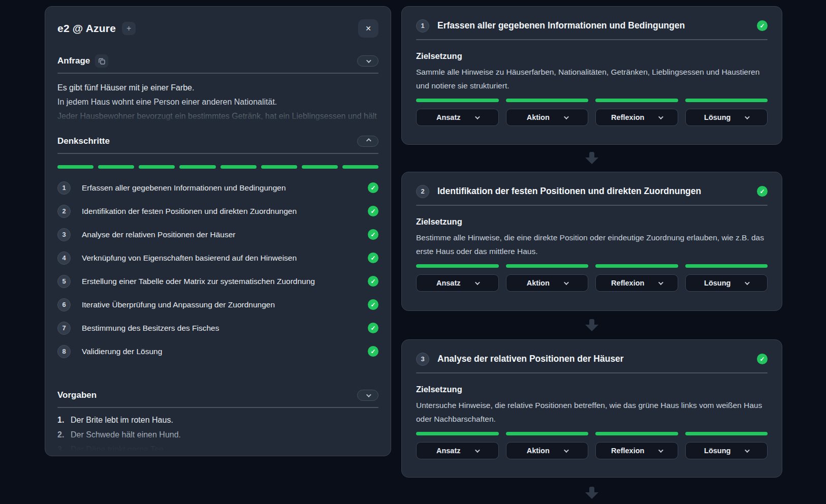  Describe the element at coordinates (423, 26) in the screenshot. I see `card-number-badge: 1` at that location.